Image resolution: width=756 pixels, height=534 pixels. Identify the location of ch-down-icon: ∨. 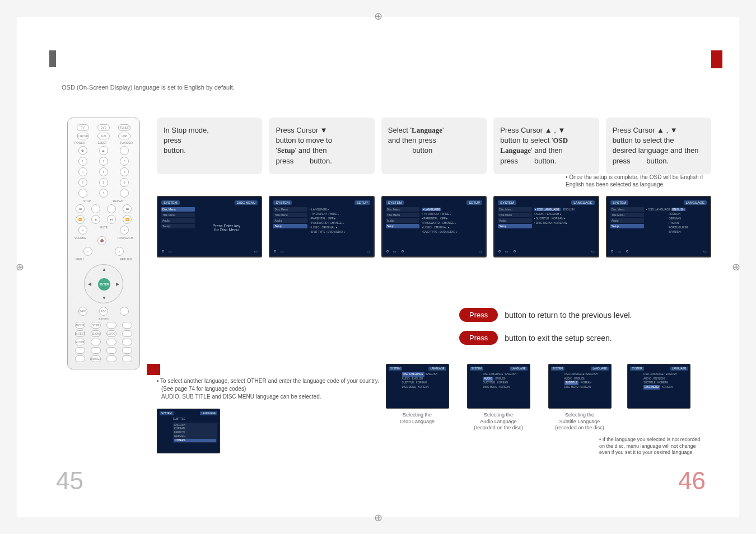
(119, 251).